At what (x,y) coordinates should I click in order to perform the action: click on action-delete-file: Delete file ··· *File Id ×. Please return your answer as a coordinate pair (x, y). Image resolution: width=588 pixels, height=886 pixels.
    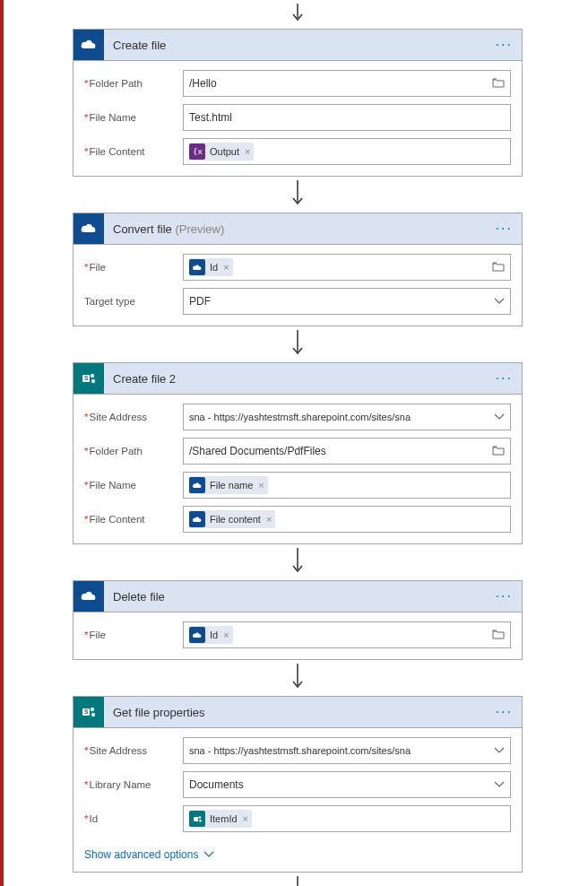
    Looking at the image, I should click on (298, 621).